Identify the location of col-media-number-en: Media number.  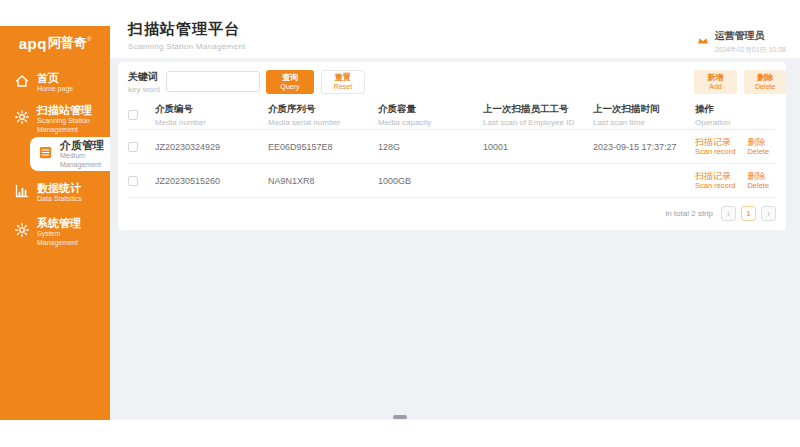
(212, 122).